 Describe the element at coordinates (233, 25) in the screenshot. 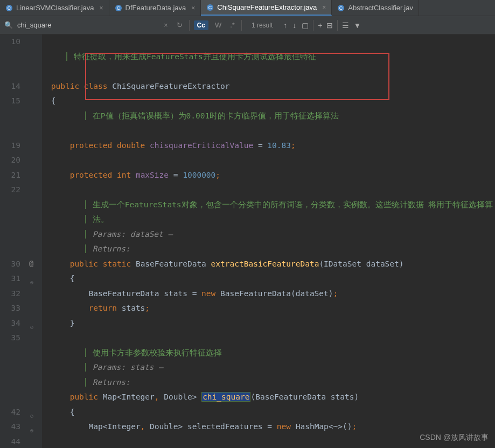

I see `regex-button: .*` at that location.